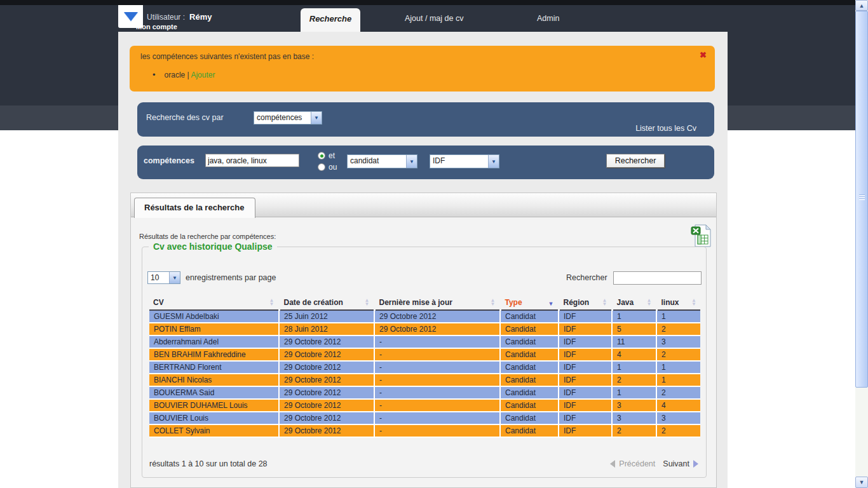 The image size is (868, 488). What do you see at coordinates (327, 167) in the screenshot?
I see `radio-or-option: ou` at bounding box center [327, 167].